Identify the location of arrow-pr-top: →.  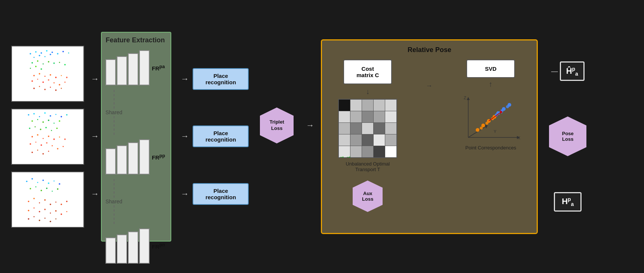
(185, 79).